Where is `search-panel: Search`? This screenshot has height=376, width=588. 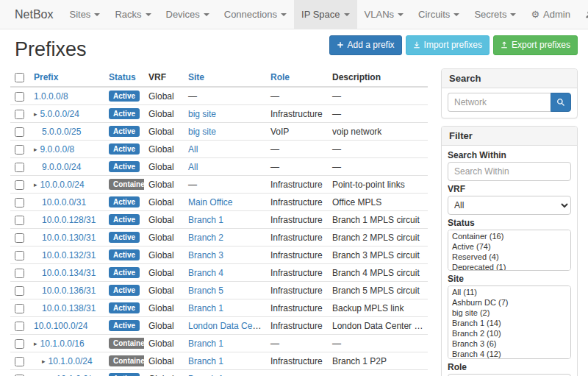
search-panel: Search is located at coordinates (509, 93).